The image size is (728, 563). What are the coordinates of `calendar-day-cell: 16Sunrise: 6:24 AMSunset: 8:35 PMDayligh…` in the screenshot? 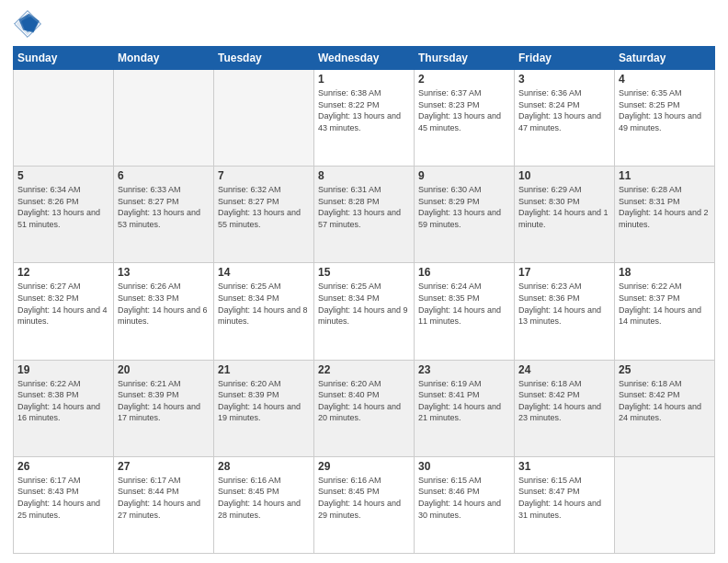 It's located at (465, 311).